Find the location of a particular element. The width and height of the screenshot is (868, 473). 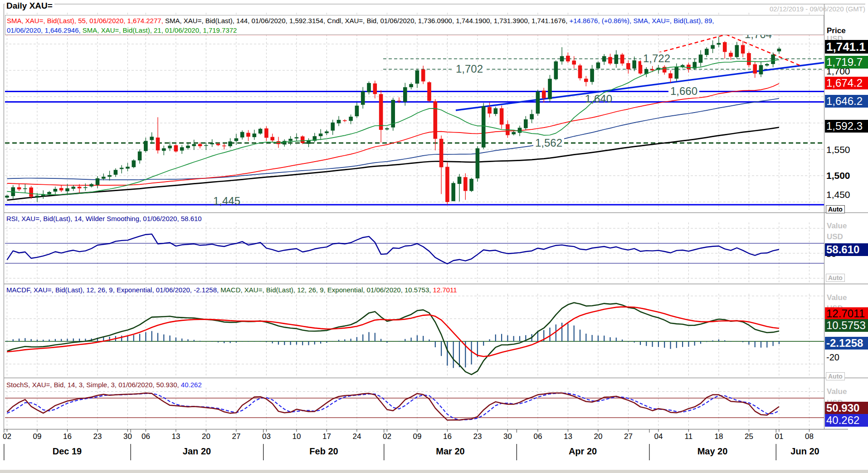

axis-month-label: Dec 19 is located at coordinates (67, 451).